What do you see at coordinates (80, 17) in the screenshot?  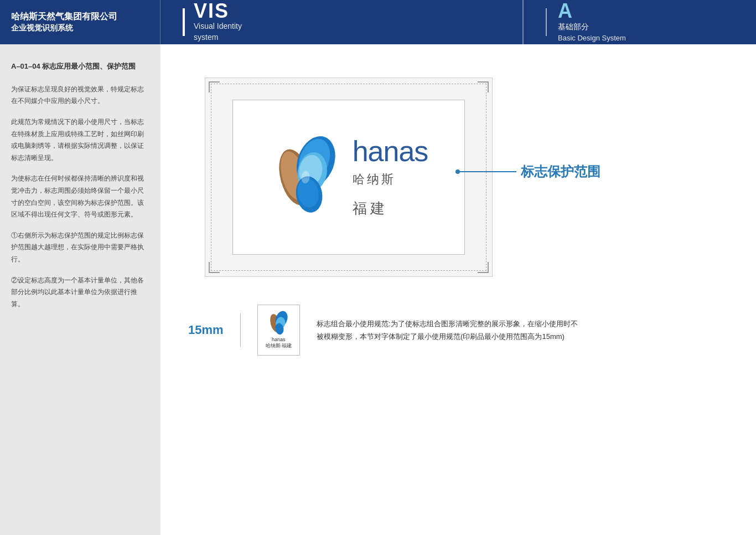 I see `company-name: 哈纳斯天然气集团有限公司` at bounding box center [80, 17].